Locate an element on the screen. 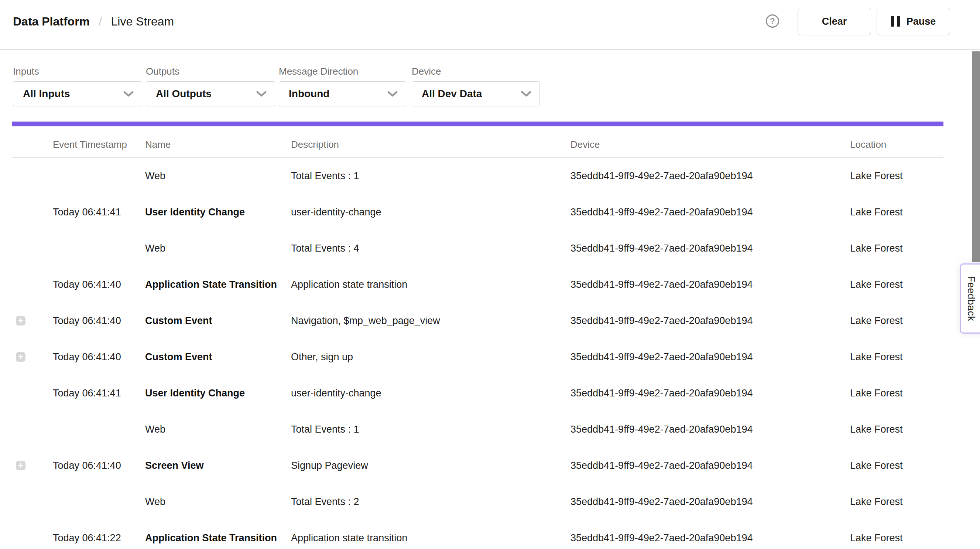  device-dropdown: All Dev Data is located at coordinates (476, 94).